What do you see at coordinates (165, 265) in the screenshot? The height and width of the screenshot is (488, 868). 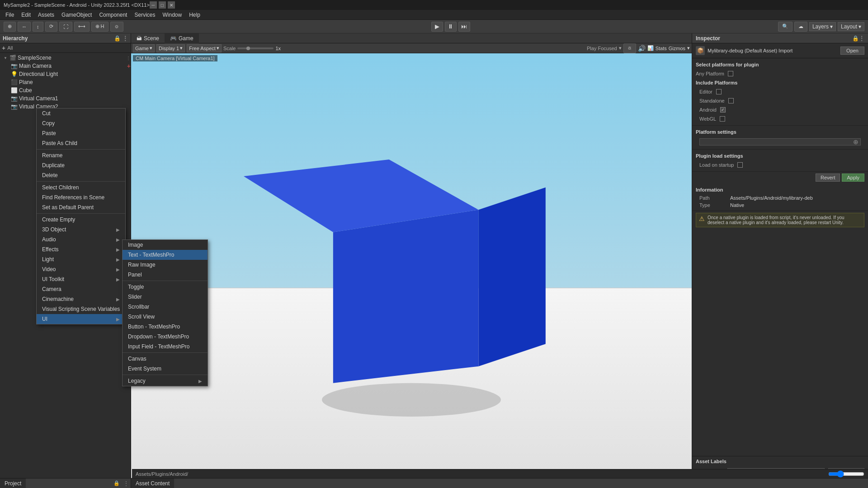 I see `smenu-raw-image: Raw Image` at bounding box center [165, 265].